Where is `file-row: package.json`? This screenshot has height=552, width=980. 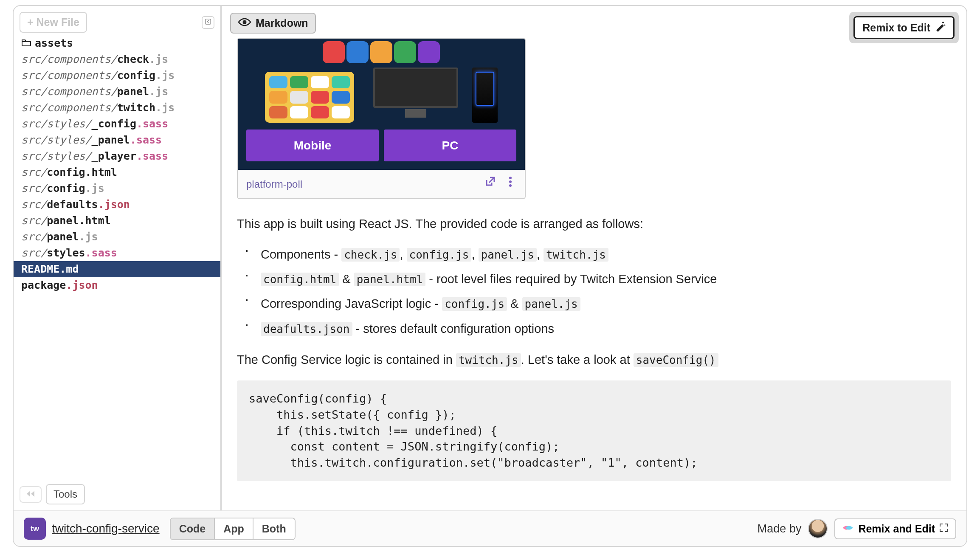 file-row: package.json is located at coordinates (117, 285).